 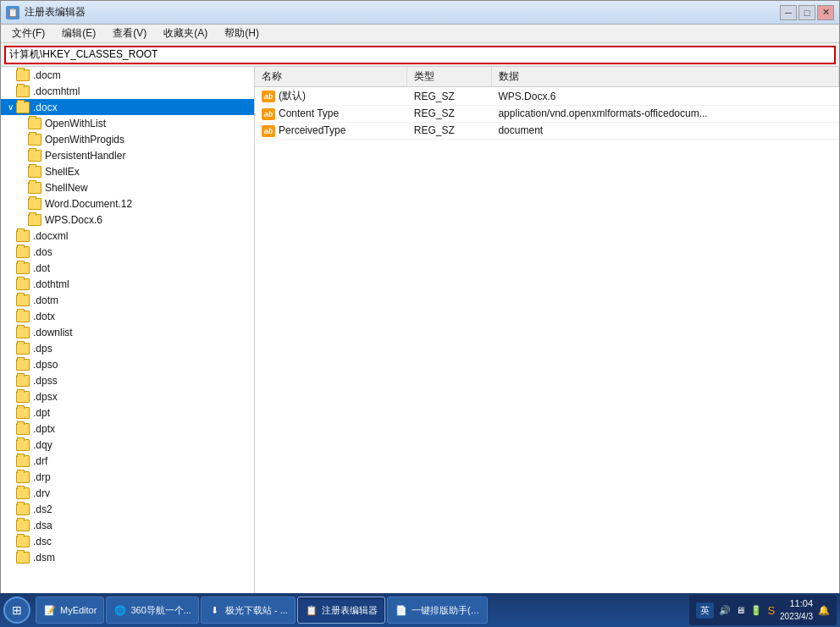 I want to click on tree-item-label: .dotm, so click(x=46, y=300).